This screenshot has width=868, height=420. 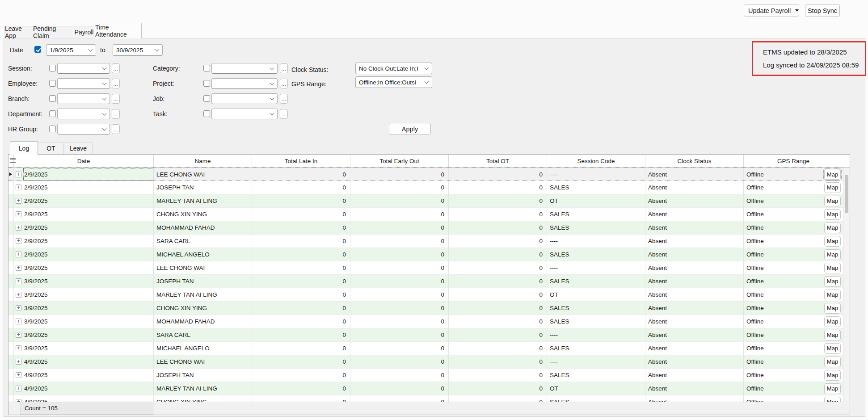 I want to click on date-from-combo: 1/9/2025, so click(x=71, y=50).